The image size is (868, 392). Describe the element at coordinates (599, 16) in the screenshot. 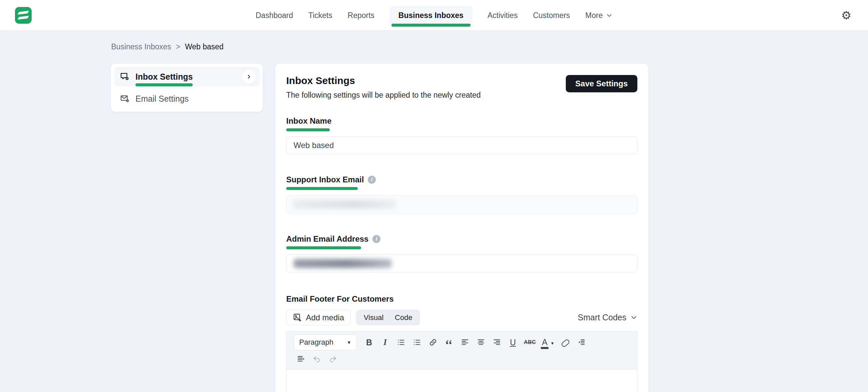

I see `nav-item-more: More` at that location.